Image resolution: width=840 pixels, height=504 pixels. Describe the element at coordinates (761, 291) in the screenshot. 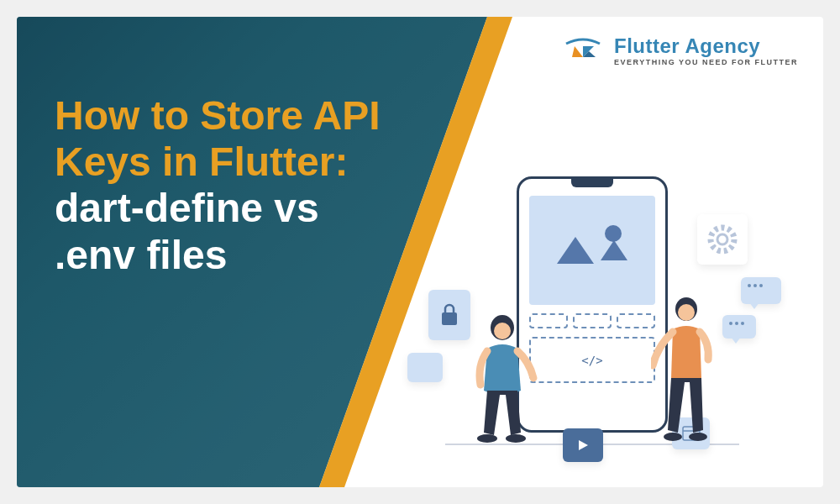

I see `chat-bubble-icon` at that location.